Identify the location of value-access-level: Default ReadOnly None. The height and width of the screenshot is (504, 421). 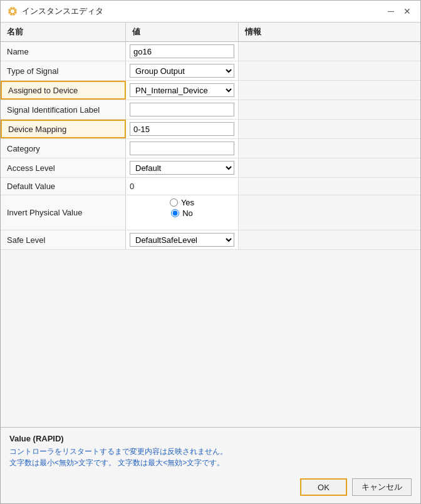
(182, 168).